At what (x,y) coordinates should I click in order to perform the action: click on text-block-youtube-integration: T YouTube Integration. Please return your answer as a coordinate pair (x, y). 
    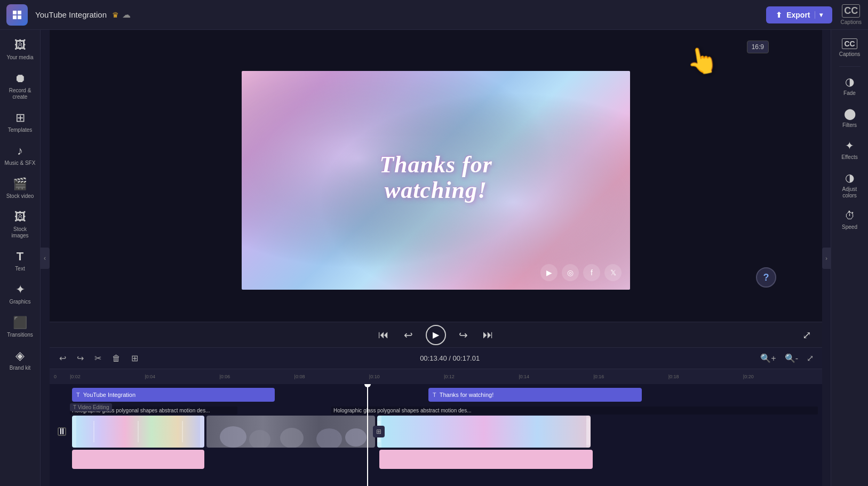
    Looking at the image, I should click on (173, 395).